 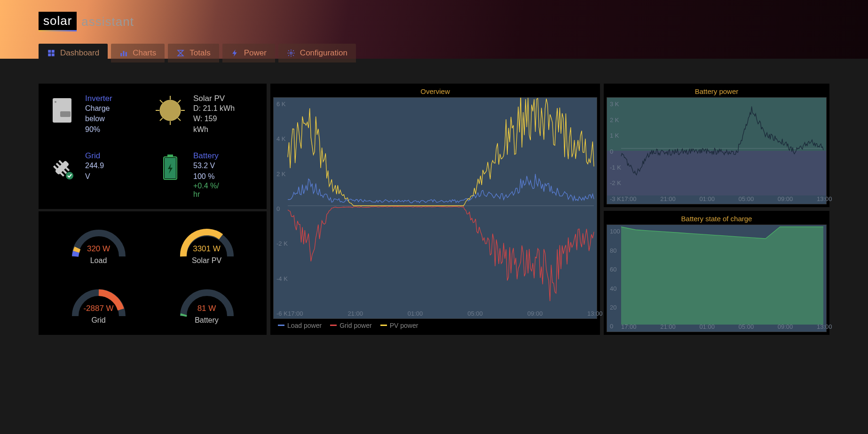 I want to click on inverter-icon, so click(x=62, y=110).